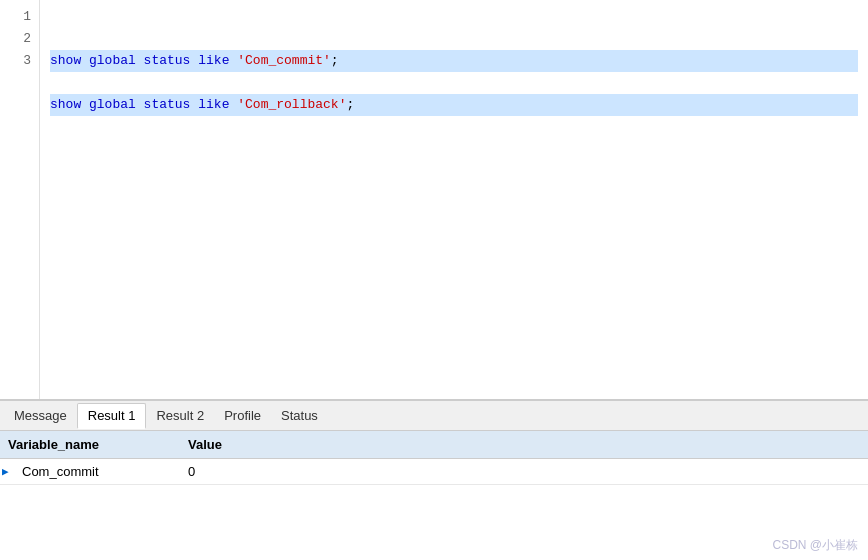 This screenshot has height=560, width=868. What do you see at coordinates (180, 416) in the screenshot?
I see `tab-result2: Result 2` at bounding box center [180, 416].